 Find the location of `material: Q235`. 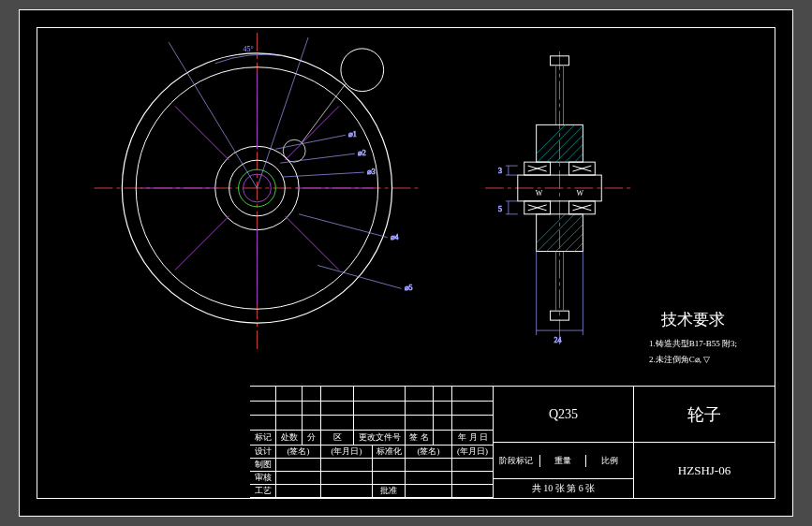

material: Q235 is located at coordinates (564, 415).